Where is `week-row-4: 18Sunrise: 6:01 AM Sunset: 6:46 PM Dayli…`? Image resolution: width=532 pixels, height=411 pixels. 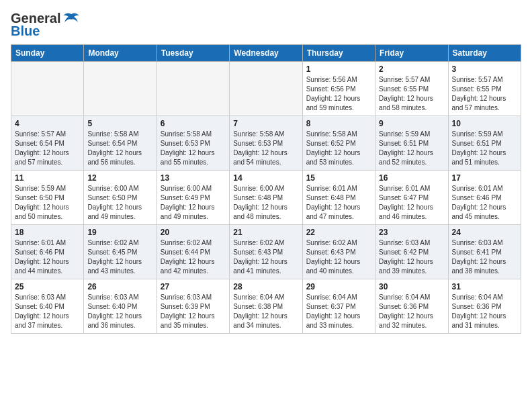 week-row-4: 18Sunrise: 6:01 AM Sunset: 6:46 PM Dayli… is located at coordinates (266, 253).